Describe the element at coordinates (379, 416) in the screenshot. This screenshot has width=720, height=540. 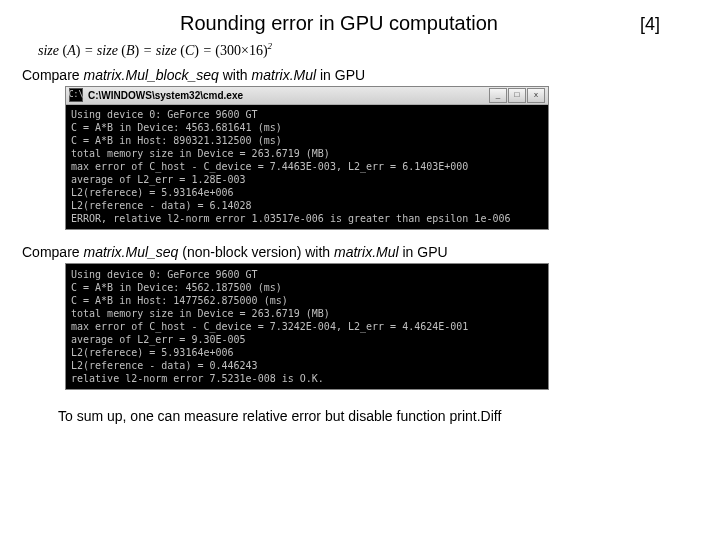
I see `summary-line: To sum up, one can measure relative erro…` at that location.